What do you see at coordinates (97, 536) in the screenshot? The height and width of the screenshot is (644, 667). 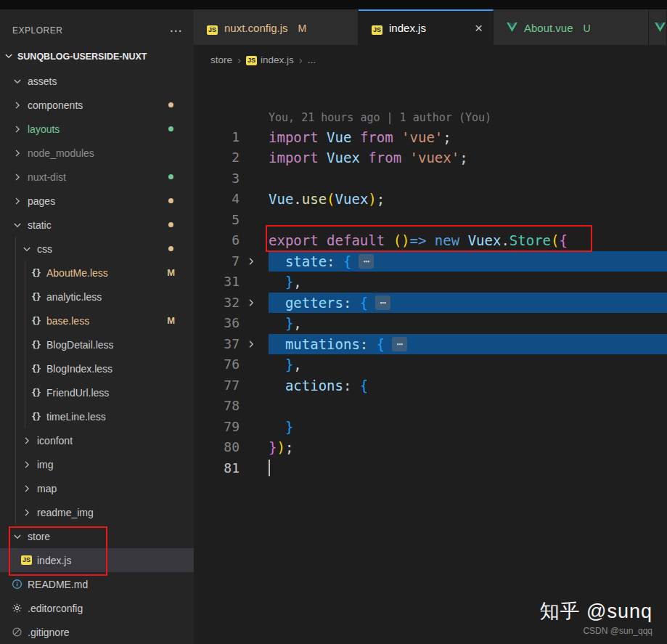 I see `tree-folder-store: store` at bounding box center [97, 536].